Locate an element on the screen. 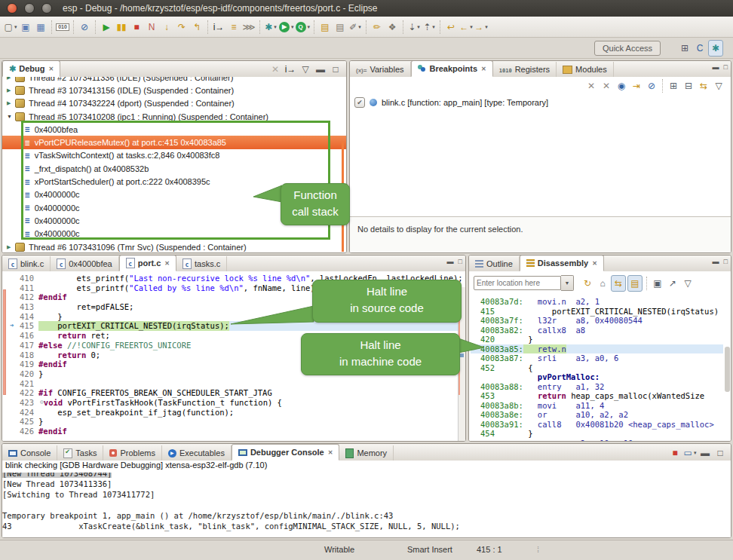  editor-line: 425} is located at coordinates (233, 422).